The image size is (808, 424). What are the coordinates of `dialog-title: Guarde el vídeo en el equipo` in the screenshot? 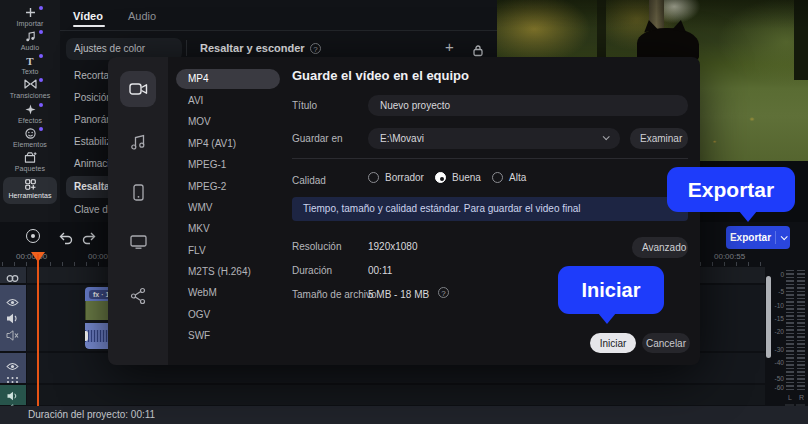 It's located at (380, 76).